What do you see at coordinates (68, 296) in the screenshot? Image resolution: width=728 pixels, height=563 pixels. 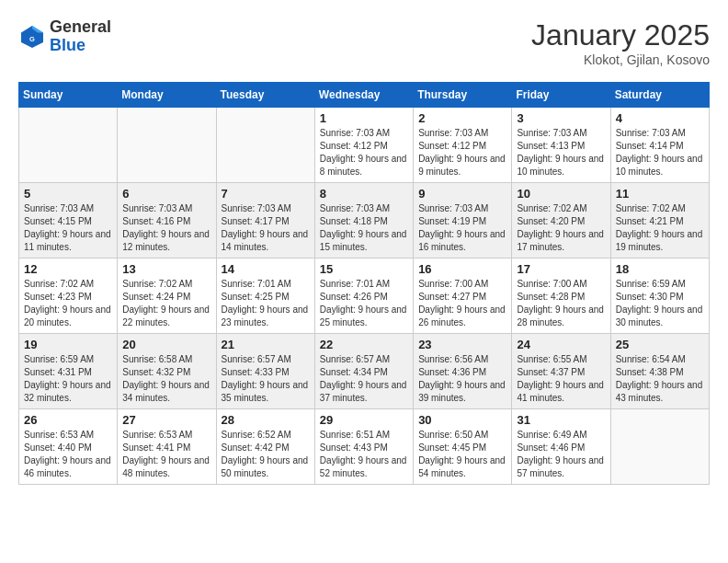 I see `calendar-cell: 12Sunrise: 7:02 AM Sunset: 4:23 PM Dayli…` at bounding box center [68, 296].